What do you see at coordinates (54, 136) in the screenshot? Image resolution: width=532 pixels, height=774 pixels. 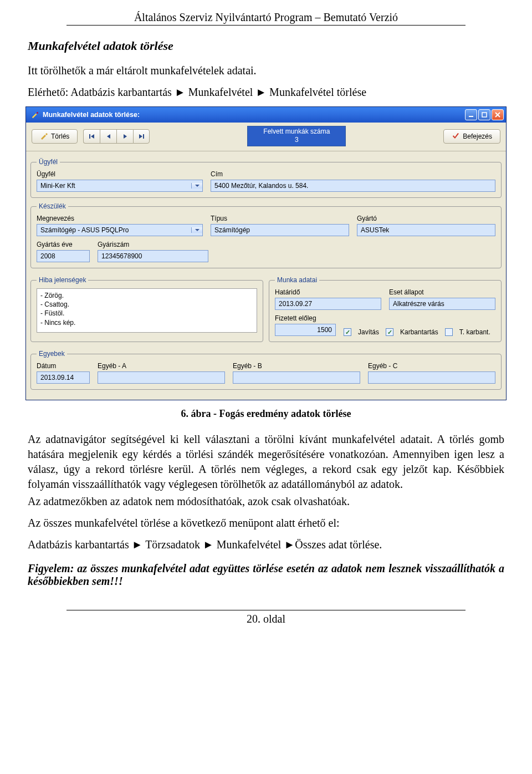 I see `delete-button: Törlés` at bounding box center [54, 136].